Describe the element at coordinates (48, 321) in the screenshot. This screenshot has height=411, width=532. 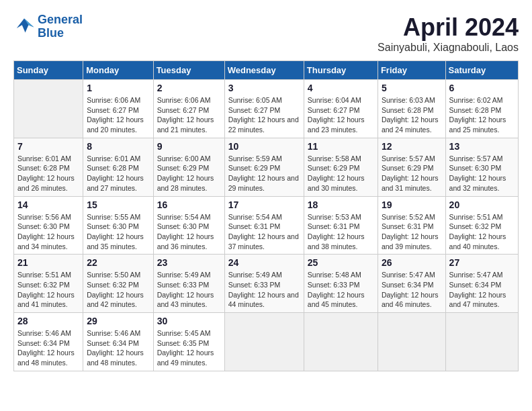
I see `day-number: 28` at that location.